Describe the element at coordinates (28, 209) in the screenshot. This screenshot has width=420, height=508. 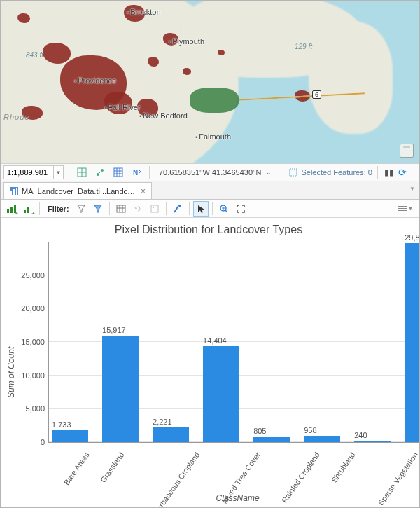
I see `add-chart-button` at that location.